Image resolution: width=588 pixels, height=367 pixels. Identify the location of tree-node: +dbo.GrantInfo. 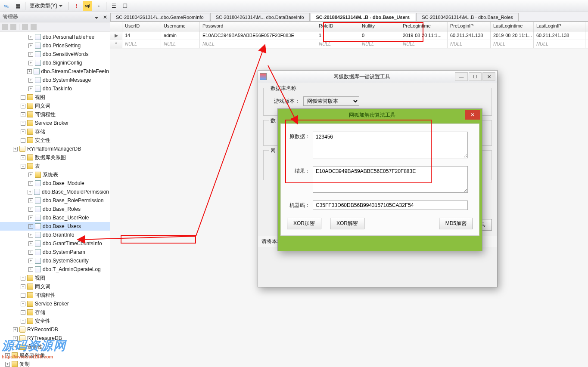
(55, 235).